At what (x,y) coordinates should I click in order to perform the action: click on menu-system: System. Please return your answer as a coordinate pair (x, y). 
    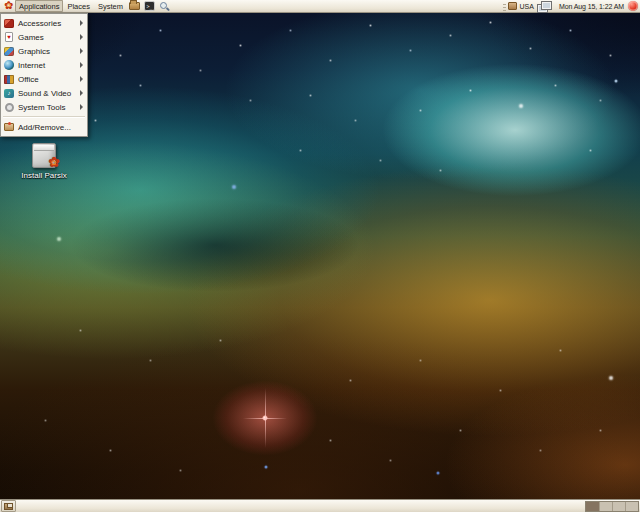
    Looking at the image, I should click on (110, 6).